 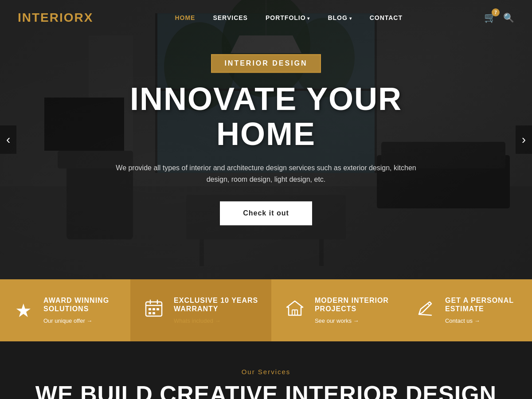 I want to click on carousel-next-button: ›, so click(x=524, y=140).